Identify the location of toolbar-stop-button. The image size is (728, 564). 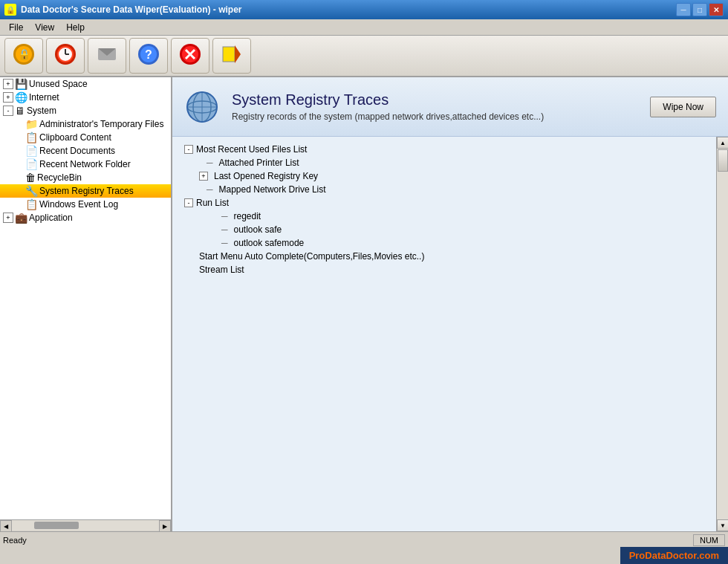
(190, 56).